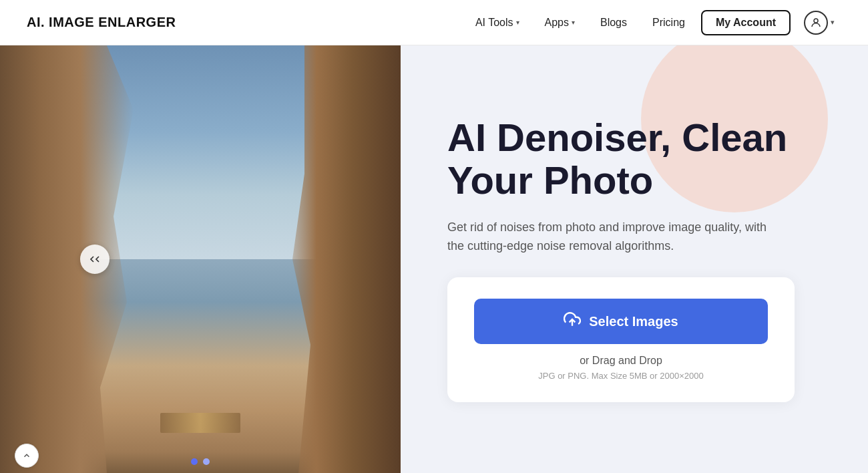 The height and width of the screenshot is (473, 868). What do you see at coordinates (654, 23) in the screenshot?
I see `nav-items: AI Tools ▾ Apps ▾ Blogs Pricing My Accou…` at bounding box center [654, 23].